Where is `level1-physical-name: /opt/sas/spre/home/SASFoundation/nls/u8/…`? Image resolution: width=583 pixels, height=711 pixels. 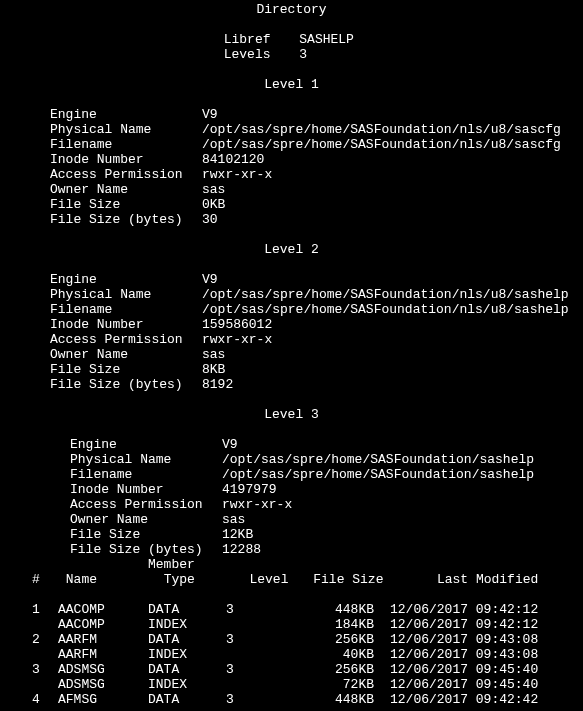 level1-physical-name: /opt/sas/spre/home/SASFoundation/nls/u8/… is located at coordinates (382, 130).